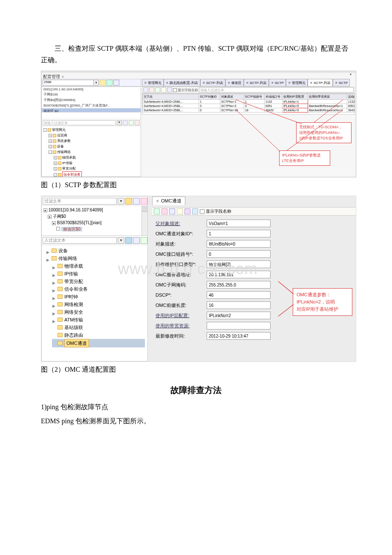 The height and width of the screenshot is (555, 392). Describe the element at coordinates (249, 106) in the screenshot. I see `table-row: SubNetwork=4,MEID=2588,...3SCTPNo=336051…` at that location.